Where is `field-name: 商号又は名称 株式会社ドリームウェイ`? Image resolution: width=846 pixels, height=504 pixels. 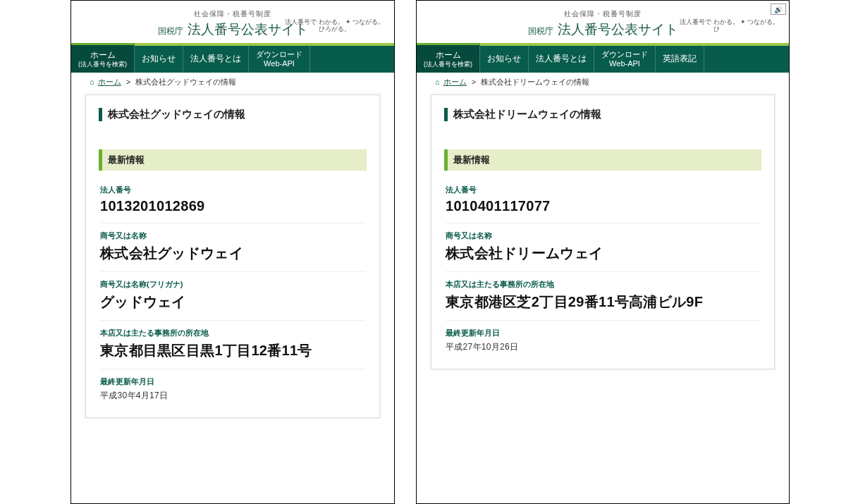
field-name: 商号又は名称 株式会社ドリームウェイ is located at coordinates (603, 248).